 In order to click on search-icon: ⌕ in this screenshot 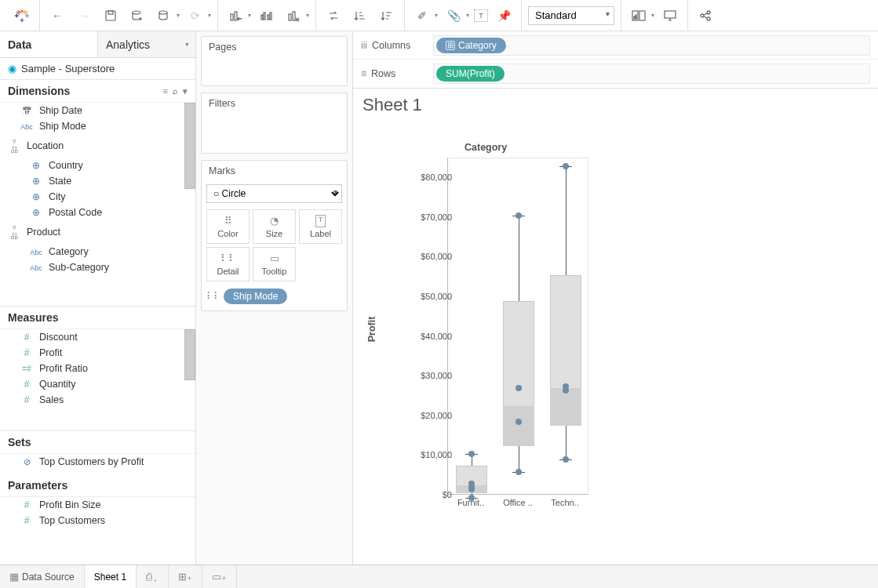, I will do `click(176, 91)`.